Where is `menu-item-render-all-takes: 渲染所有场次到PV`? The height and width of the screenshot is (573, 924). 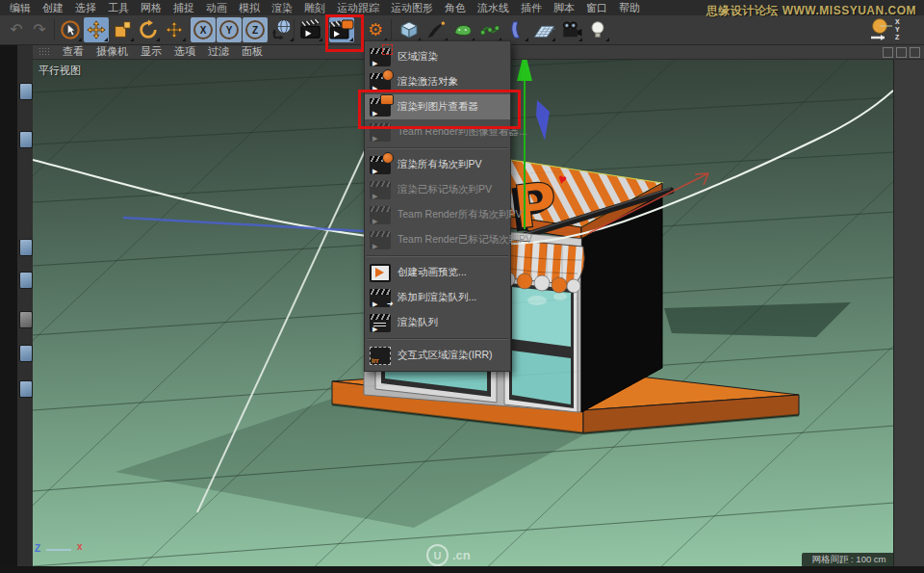
menu-item-render-all-takes: 渲染所有场次到PV is located at coordinates (437, 165).